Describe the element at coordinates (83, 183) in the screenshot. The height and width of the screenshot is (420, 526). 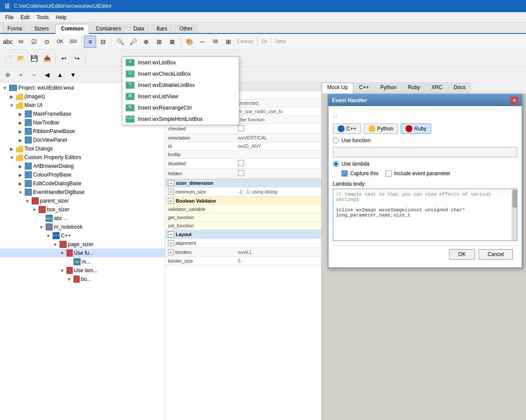
I see `tree-editcodedialog: ▶ EditCodeDialogBase` at that location.